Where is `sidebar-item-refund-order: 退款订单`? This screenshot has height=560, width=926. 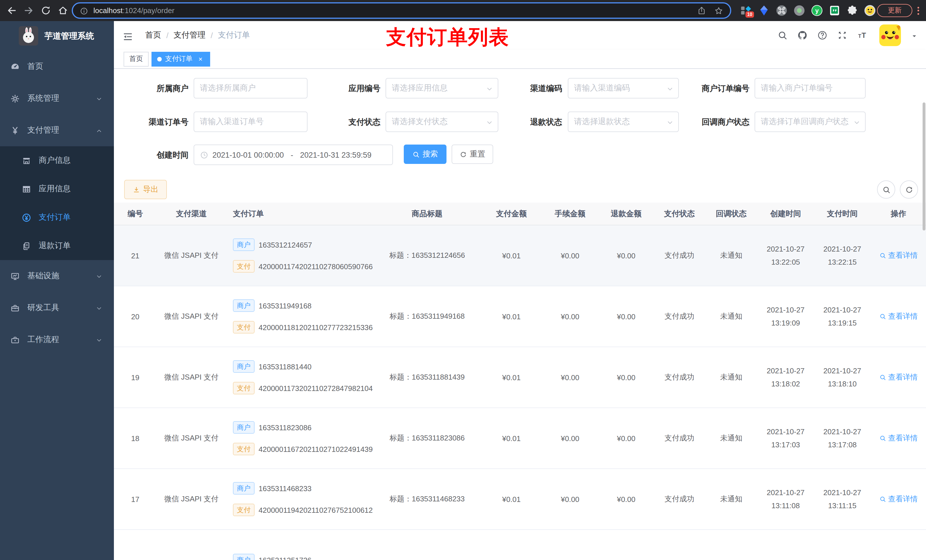 sidebar-item-refund-order: 退款订单 is located at coordinates (57, 246).